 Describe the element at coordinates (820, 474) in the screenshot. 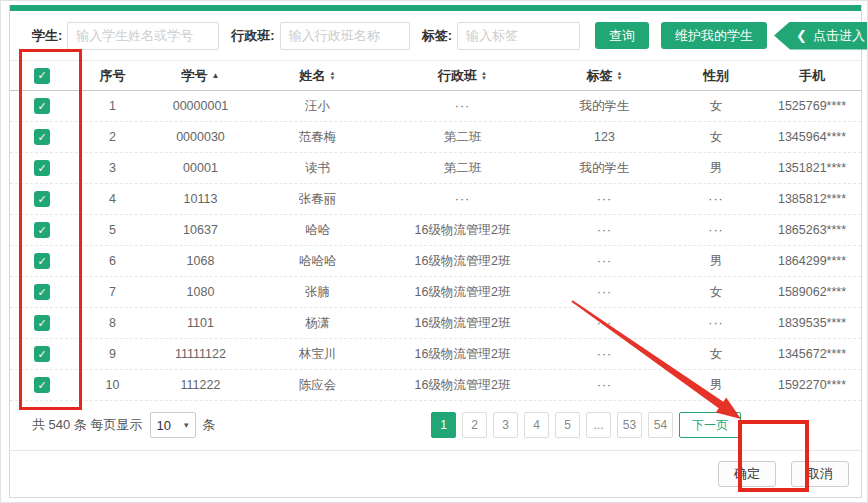

I see `cancel-button: 取消` at that location.